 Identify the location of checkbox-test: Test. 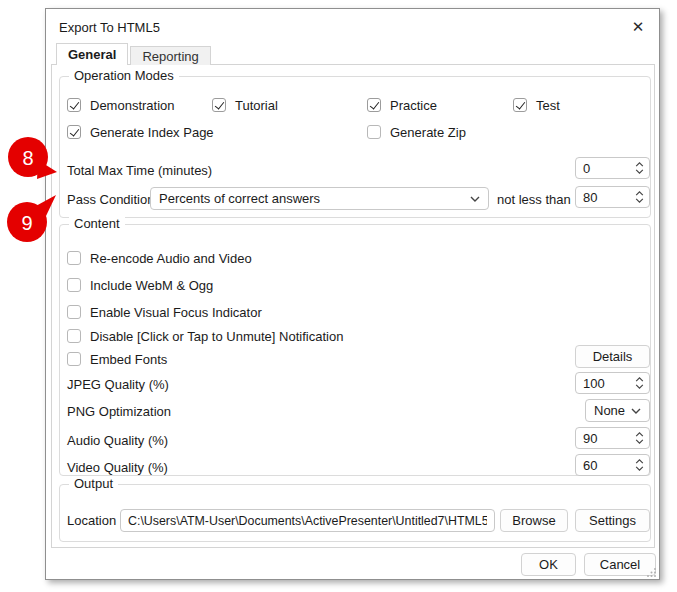
(536, 105).